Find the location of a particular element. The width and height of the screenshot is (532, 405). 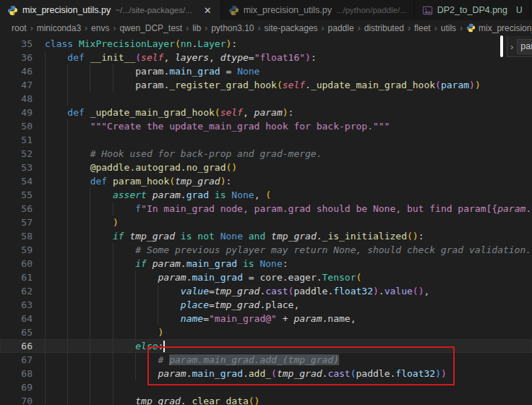

code-line-51: 51 is located at coordinates (266, 140).